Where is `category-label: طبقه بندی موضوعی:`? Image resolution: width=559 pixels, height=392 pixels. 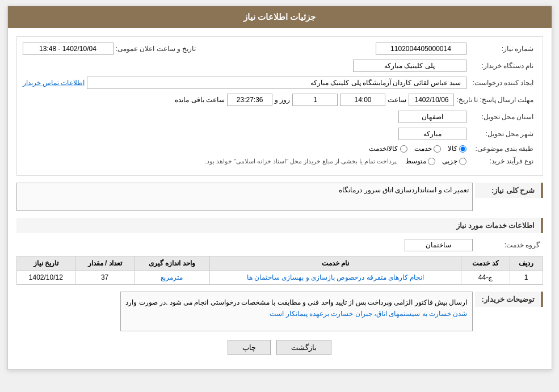
category-label: طبقه بندی موضوعی: is located at coordinates (503, 149).